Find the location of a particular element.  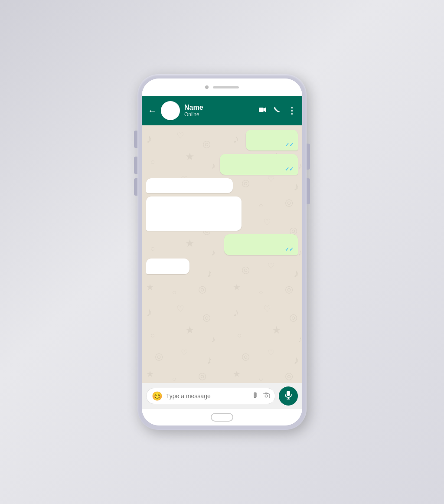

mic-icon is located at coordinates (288, 396).